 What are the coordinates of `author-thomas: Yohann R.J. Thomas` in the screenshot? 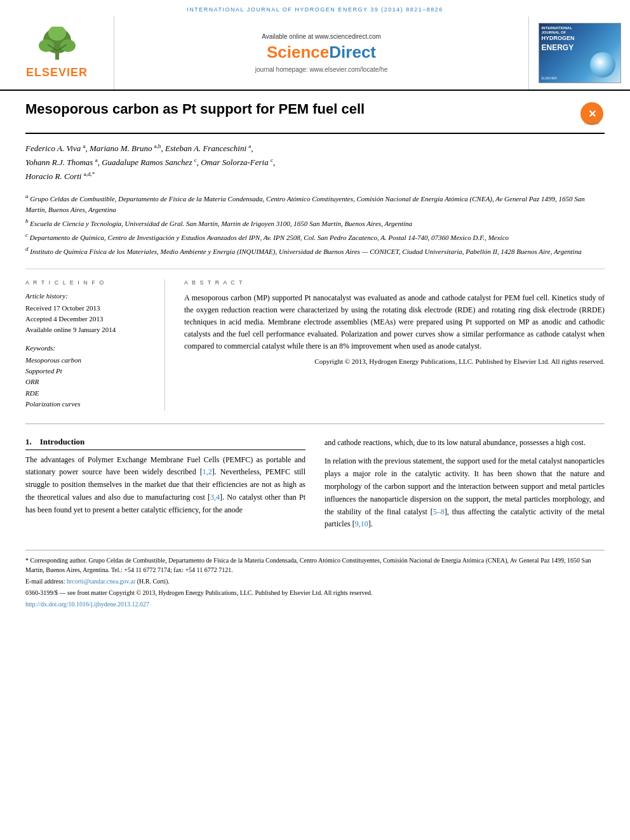 It's located at (59, 163).